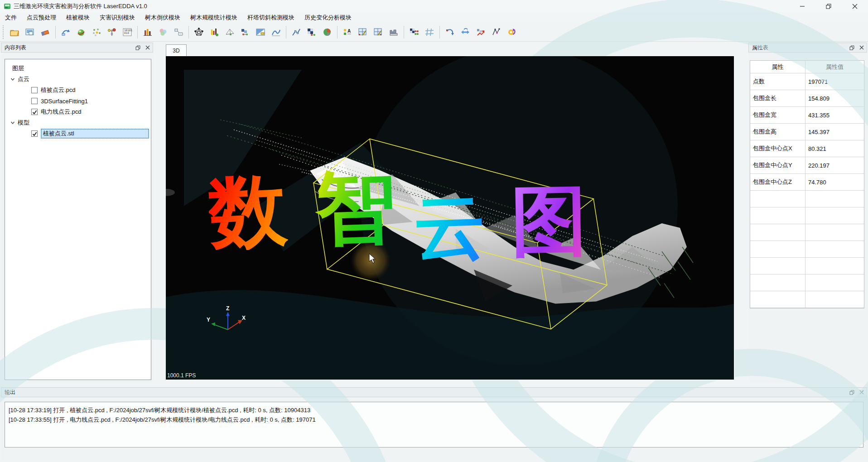 Image resolution: width=868 pixels, height=462 pixels. I want to click on polyline-fit-icon, so click(296, 32).